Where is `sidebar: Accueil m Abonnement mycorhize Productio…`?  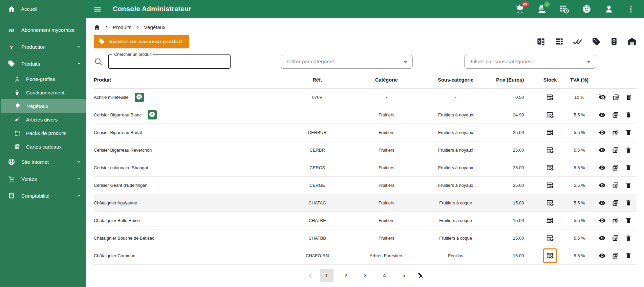
sidebar: Accueil m Abonnement mycorhize Productio… is located at coordinates (43, 144).